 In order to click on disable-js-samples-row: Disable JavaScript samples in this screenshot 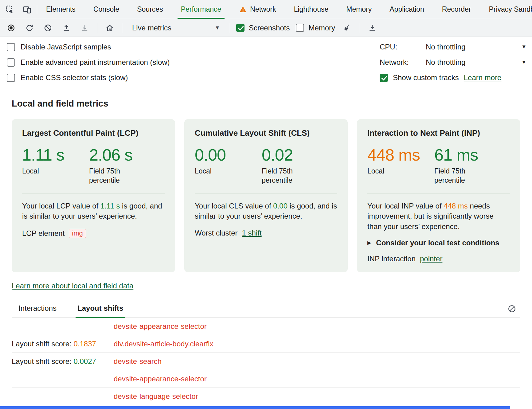, I will do `click(88, 47)`.